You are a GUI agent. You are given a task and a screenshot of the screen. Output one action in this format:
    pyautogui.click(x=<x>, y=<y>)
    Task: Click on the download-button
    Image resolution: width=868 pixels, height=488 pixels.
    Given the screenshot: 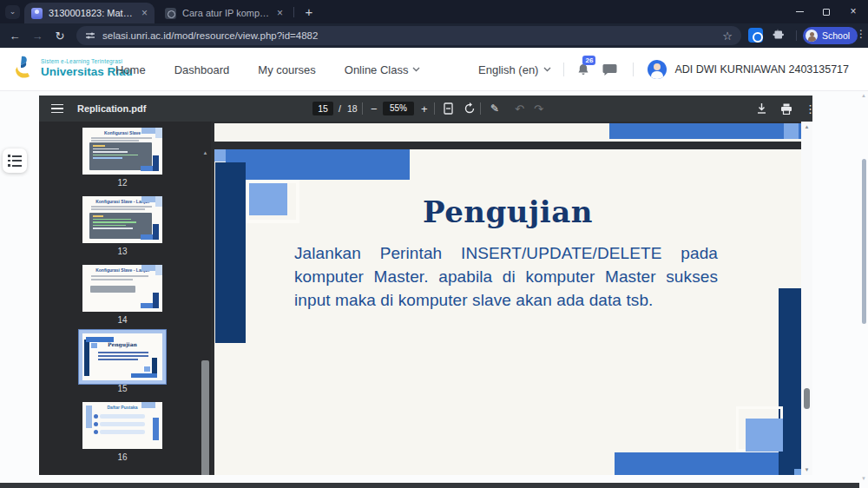 What is the action you would take?
    pyautogui.click(x=762, y=109)
    